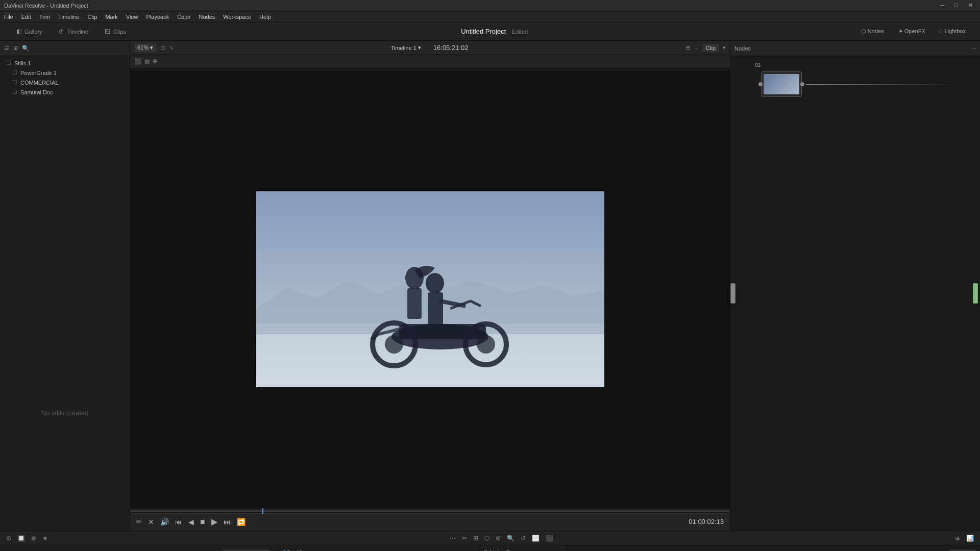  I want to click on qualifier-panel: Qualifier ··· ✱ ✏ 🔧 💧 ↺ Hue ↺, so click(379, 548).